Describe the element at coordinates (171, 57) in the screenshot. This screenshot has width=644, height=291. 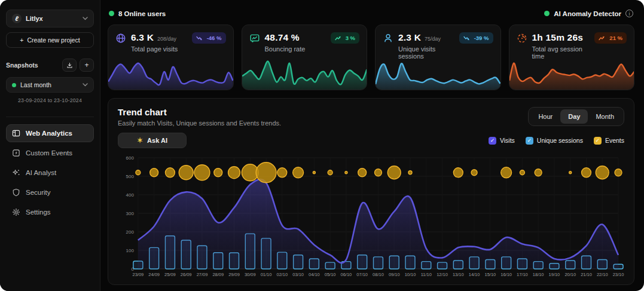
I see `stat-card-total-page-visits: 6.3 K 208/day Total page visits -46 %` at that location.